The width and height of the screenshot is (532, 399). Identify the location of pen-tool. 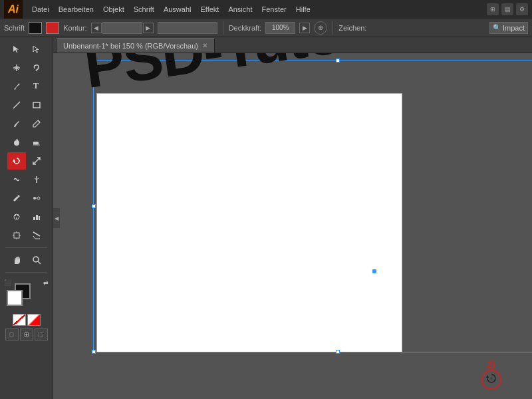
(17, 86).